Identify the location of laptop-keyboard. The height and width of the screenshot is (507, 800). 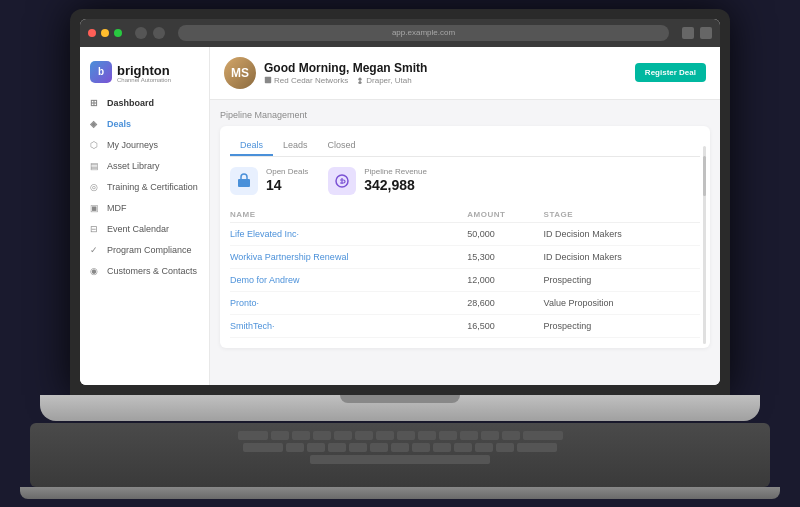
(400, 456).